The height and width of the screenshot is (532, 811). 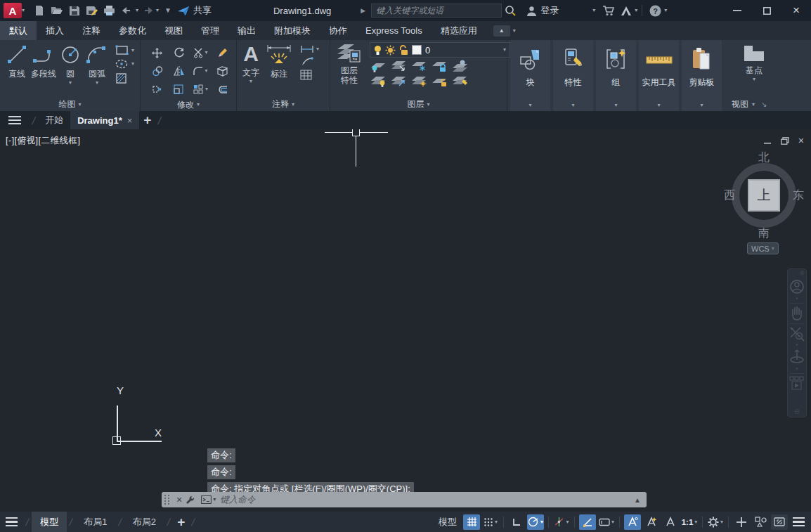 I want to click on ellipse-tool: ▾, so click(x=125, y=64).